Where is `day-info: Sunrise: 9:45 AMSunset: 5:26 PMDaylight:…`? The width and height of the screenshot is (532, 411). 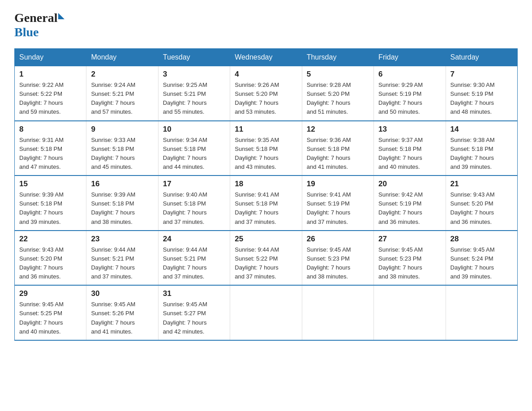 day-info: Sunrise: 9:45 AMSunset: 5:26 PMDaylight:… is located at coordinates (122, 318).